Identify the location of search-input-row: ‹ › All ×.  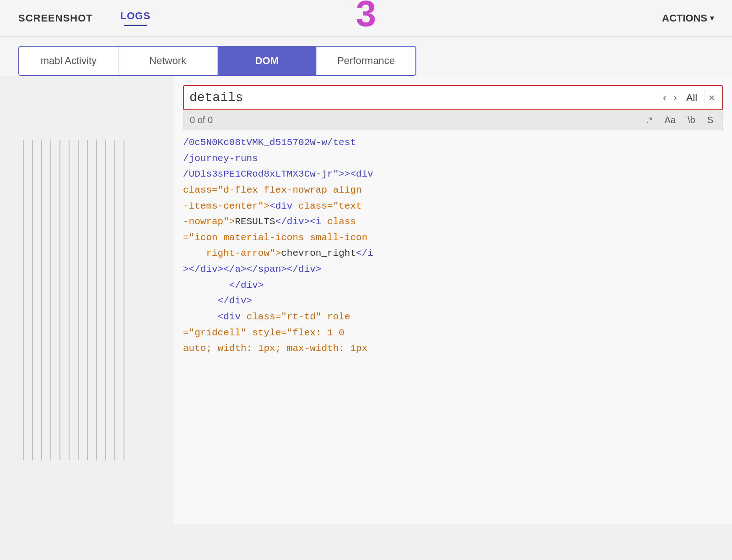
(453, 98).